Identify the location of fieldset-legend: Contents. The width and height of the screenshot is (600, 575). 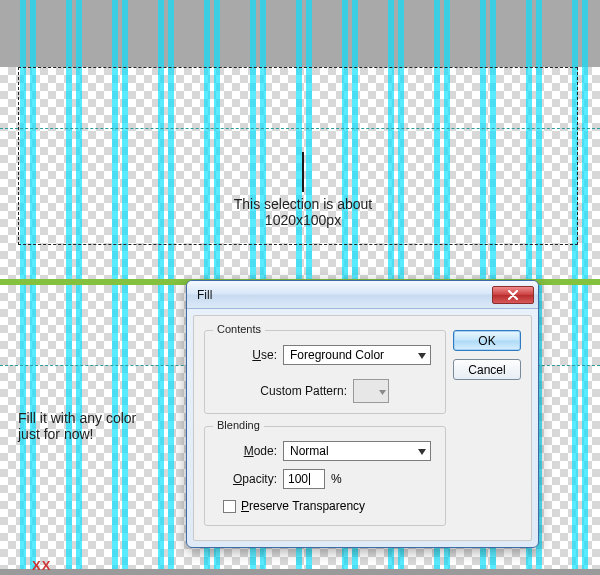
(239, 329).